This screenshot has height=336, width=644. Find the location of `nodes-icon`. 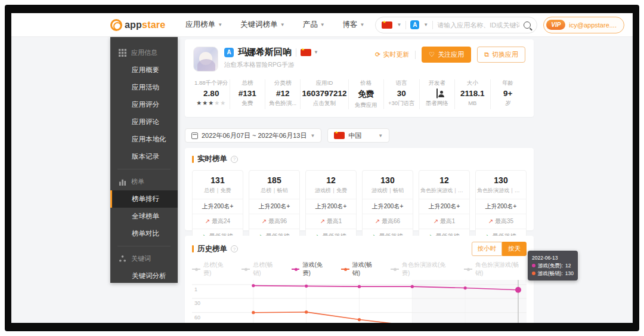

nodes-icon is located at coordinates (123, 259).